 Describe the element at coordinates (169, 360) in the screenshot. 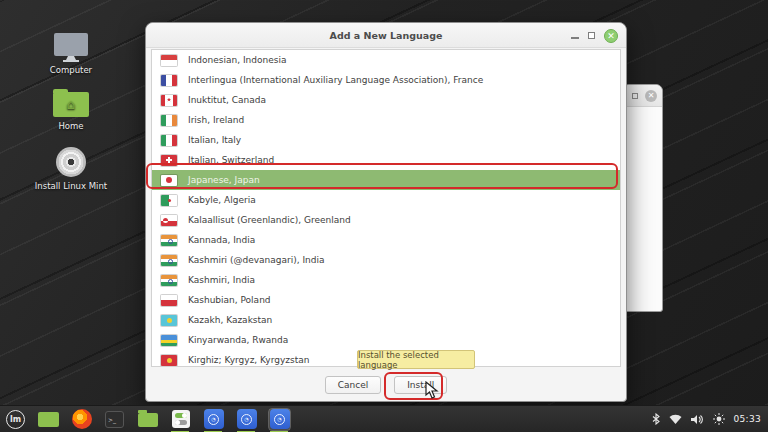

I see `kyrgyzstan-flag-icon` at that location.